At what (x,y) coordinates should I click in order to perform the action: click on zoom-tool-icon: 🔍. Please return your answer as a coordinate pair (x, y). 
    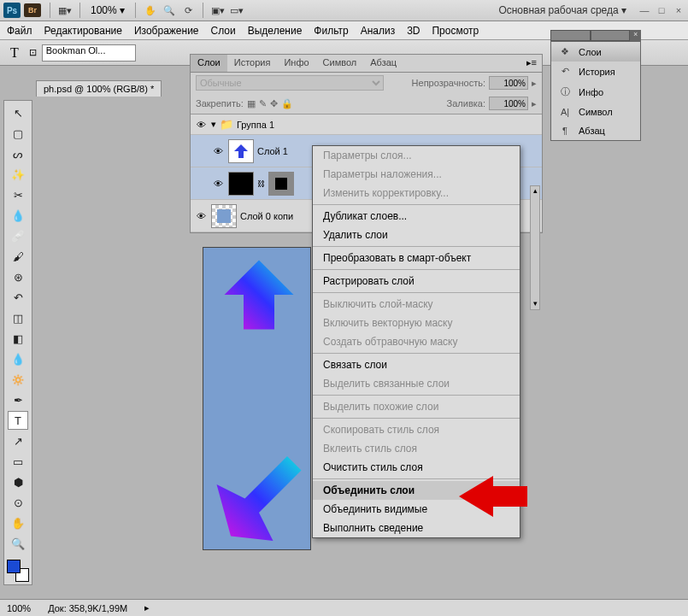
    Looking at the image, I should click on (169, 10).